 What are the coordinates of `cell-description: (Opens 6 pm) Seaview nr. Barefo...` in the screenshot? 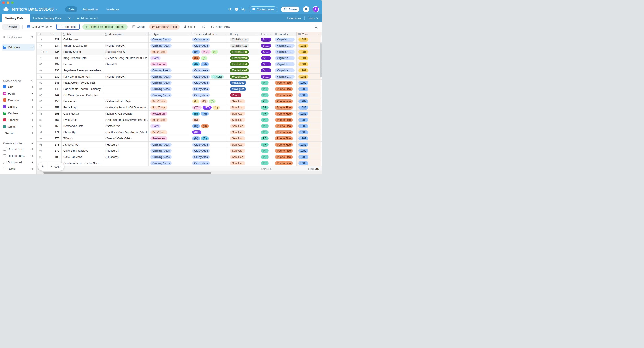 It's located at (126, 120).